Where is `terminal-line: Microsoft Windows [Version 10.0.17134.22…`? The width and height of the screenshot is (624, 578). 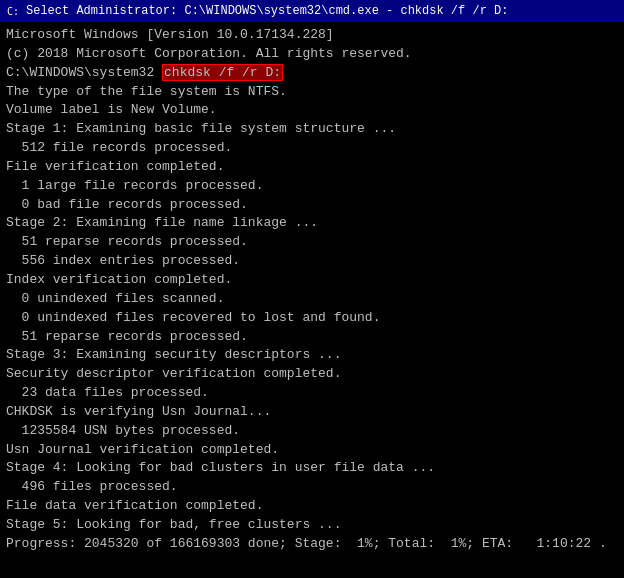
terminal-line: Microsoft Windows [Version 10.0.17134.22… is located at coordinates (312, 36).